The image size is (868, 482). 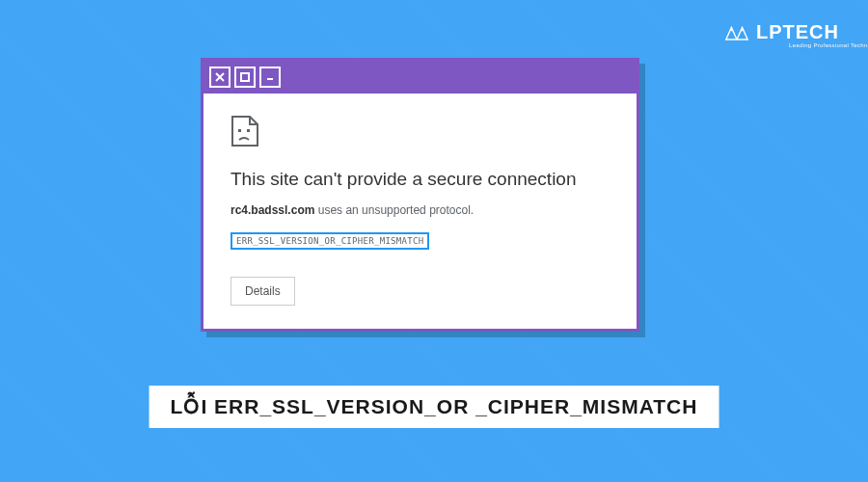 What do you see at coordinates (220, 77) in the screenshot?
I see `close-button` at bounding box center [220, 77].